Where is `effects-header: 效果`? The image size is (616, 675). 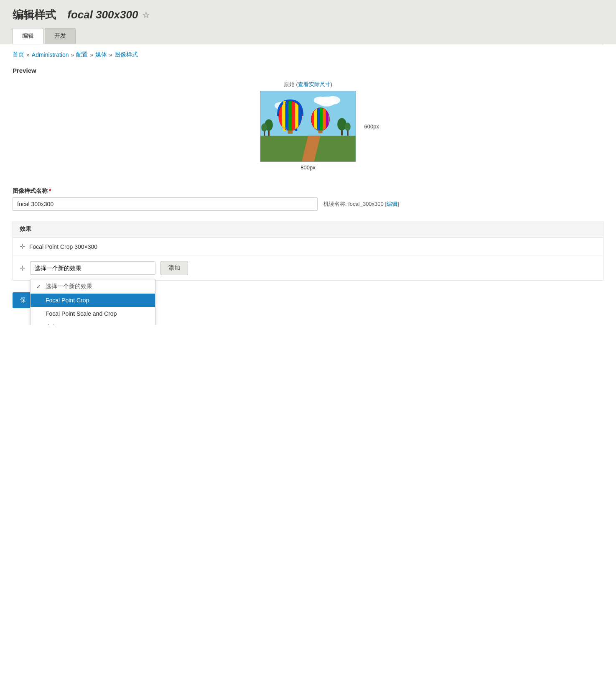
effects-header: 效果 is located at coordinates (308, 229).